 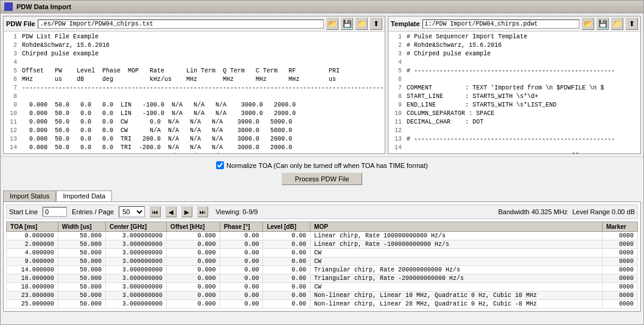 I want to click on file-text-line: 13 0.000 50.0 0.0 0.0 TRI 200.0 N/A N/A …, so click(x=194, y=139).